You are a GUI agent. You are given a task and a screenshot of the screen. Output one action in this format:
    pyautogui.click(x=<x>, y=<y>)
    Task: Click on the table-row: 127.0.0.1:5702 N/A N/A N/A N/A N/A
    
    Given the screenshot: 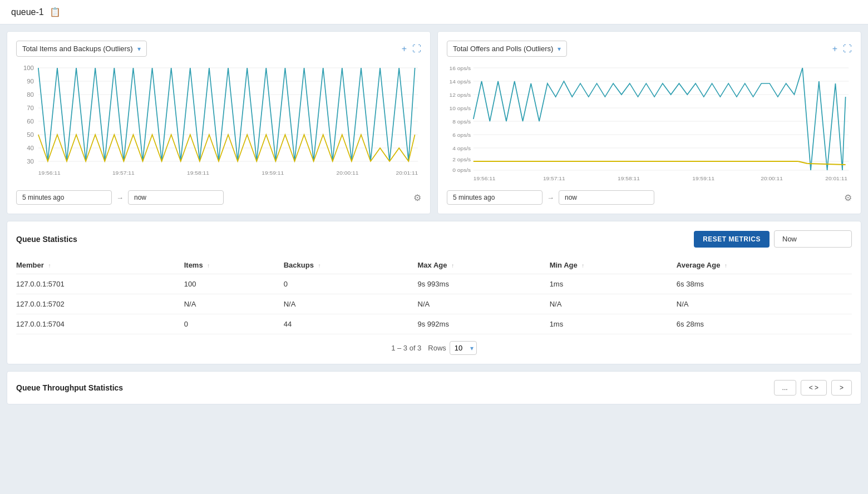 What is the action you would take?
    pyautogui.click(x=434, y=304)
    